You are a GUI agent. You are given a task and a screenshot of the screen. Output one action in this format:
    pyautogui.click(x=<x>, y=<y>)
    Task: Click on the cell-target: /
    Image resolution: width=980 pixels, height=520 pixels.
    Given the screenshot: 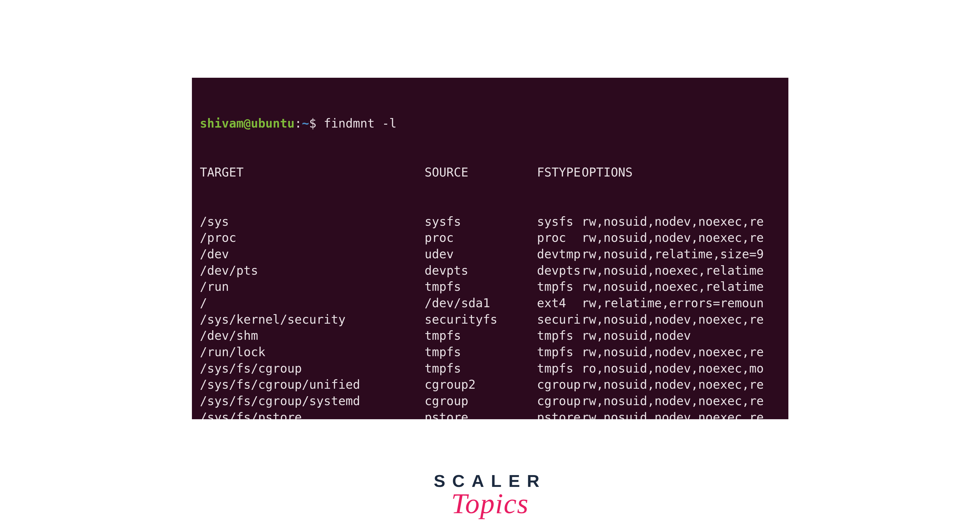 What is the action you would take?
    pyautogui.click(x=312, y=303)
    